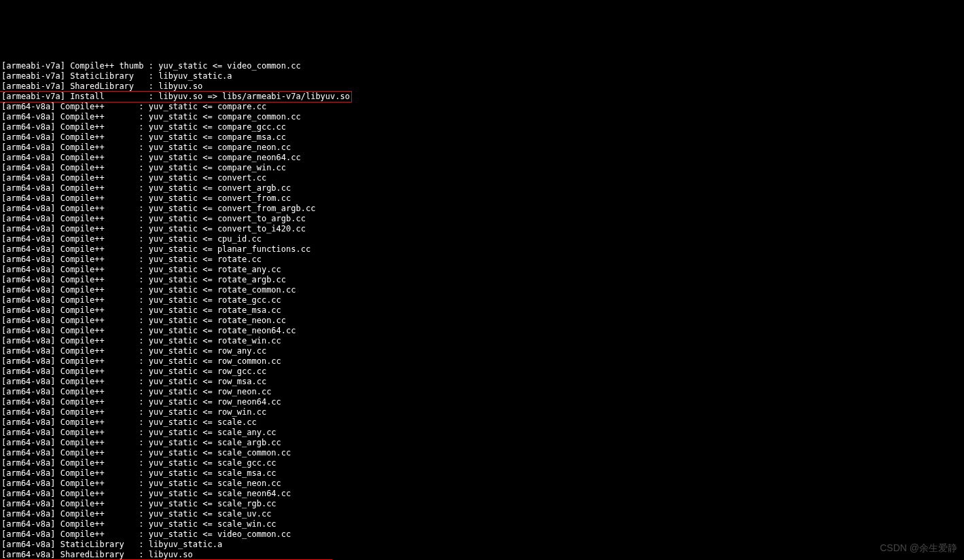 Image resolution: width=964 pixels, height=560 pixels. Describe the element at coordinates (482, 76) in the screenshot. I see `compile-line: [armeabi-v7a] StaticLibrary : libyuv_sta…` at that location.